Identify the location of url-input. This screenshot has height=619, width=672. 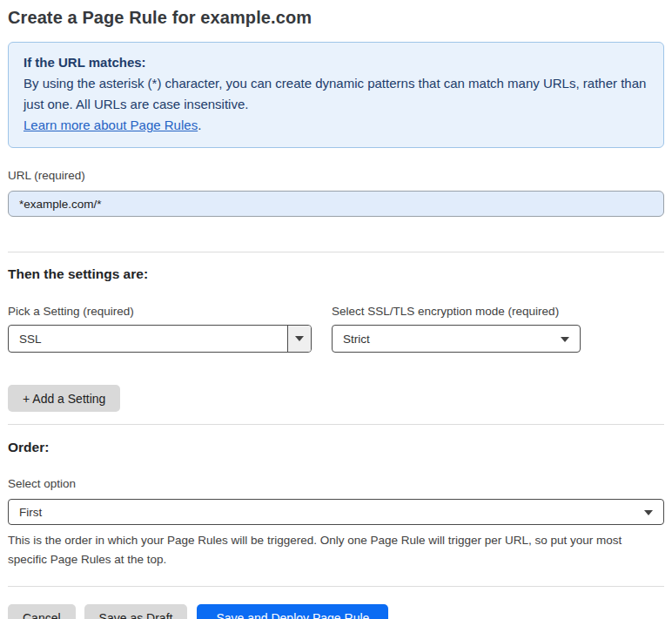
(336, 204).